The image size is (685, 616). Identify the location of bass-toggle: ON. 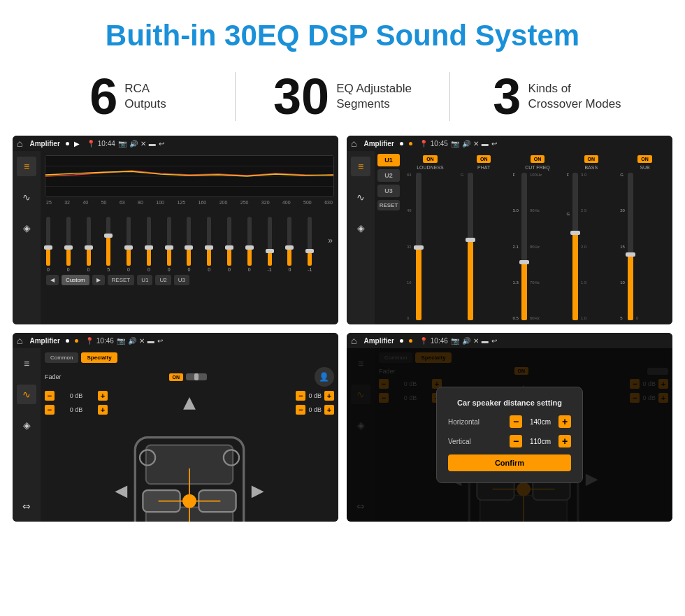
(591, 159).